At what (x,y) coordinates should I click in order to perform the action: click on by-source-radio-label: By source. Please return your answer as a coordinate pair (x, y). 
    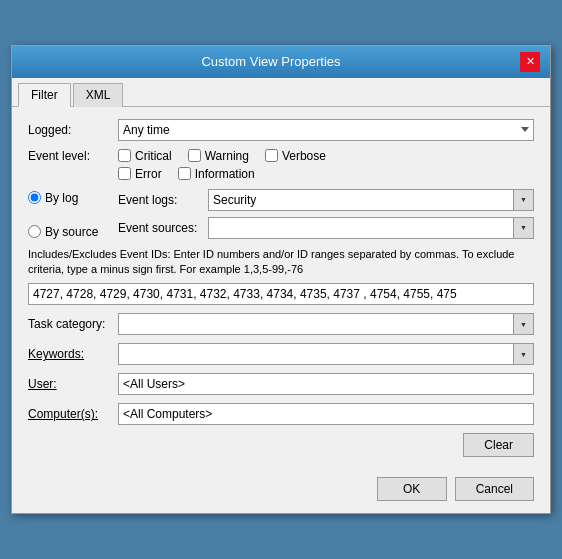
    Looking at the image, I should click on (73, 232).